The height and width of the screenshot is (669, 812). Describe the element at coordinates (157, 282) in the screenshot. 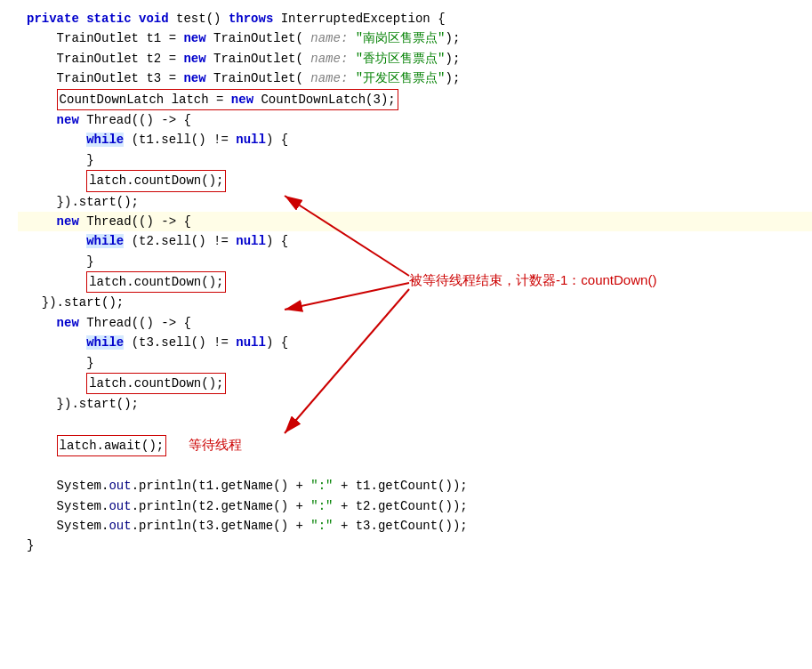

I see `countdown-box-2: latch.countDown();` at that location.